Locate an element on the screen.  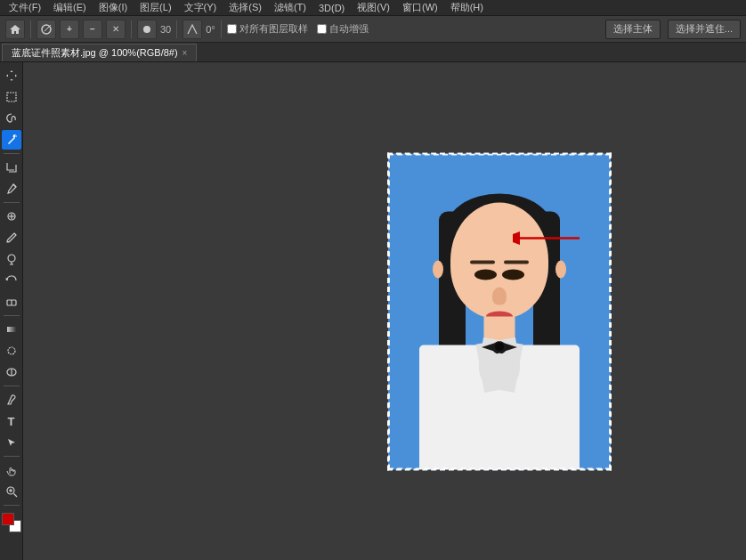
tool-eraser is located at coordinates (12, 302).